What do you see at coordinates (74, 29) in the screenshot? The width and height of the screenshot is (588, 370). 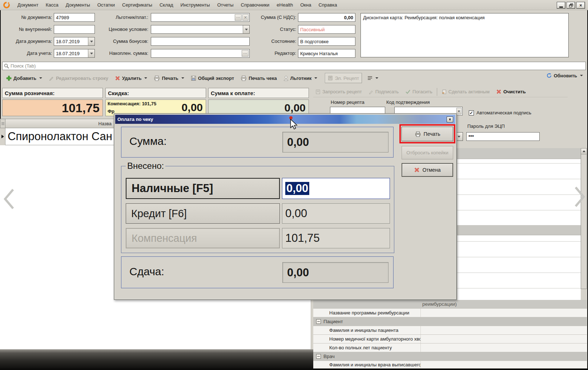 I see `internal-number-field` at bounding box center [74, 29].